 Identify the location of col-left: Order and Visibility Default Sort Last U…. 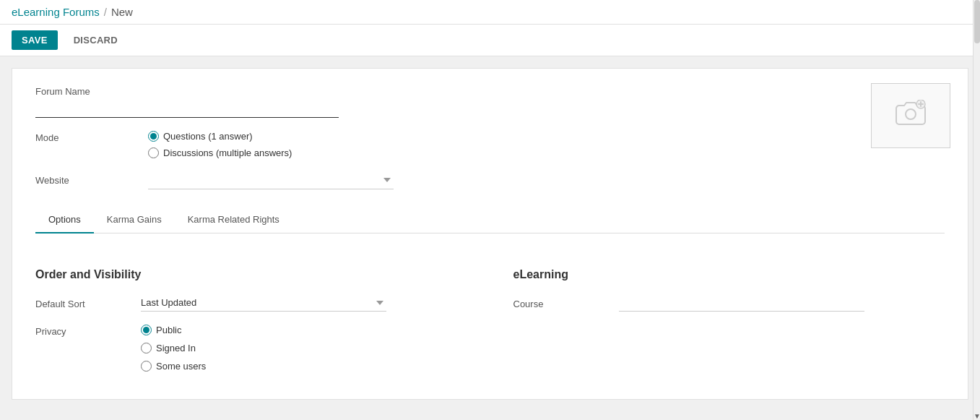
(251, 325).